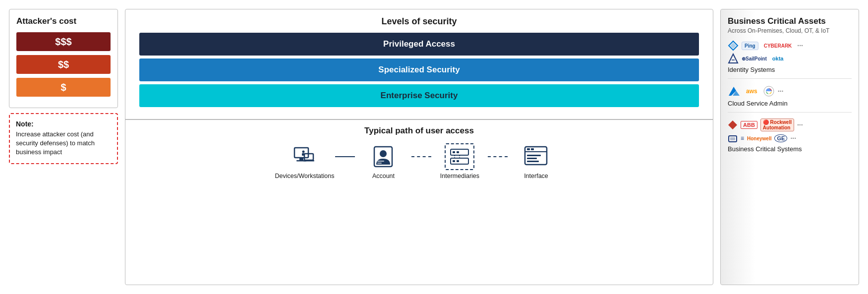 This screenshot has height=294, width=868. What do you see at coordinates (63, 139) in the screenshot?
I see `note-box: Note: Increase attacker cost (and securi…` at bounding box center [63, 139].